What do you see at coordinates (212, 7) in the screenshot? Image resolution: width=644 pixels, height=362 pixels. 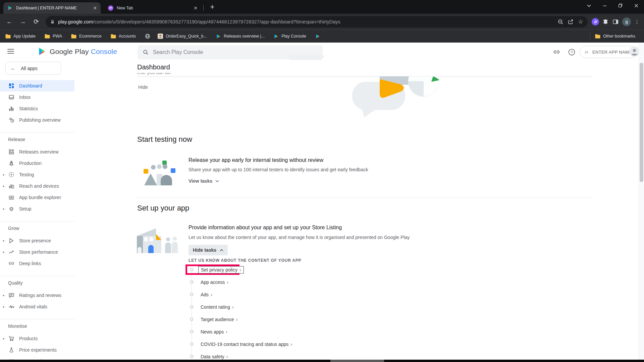 I see `new-tab-button: +` at bounding box center [212, 7].